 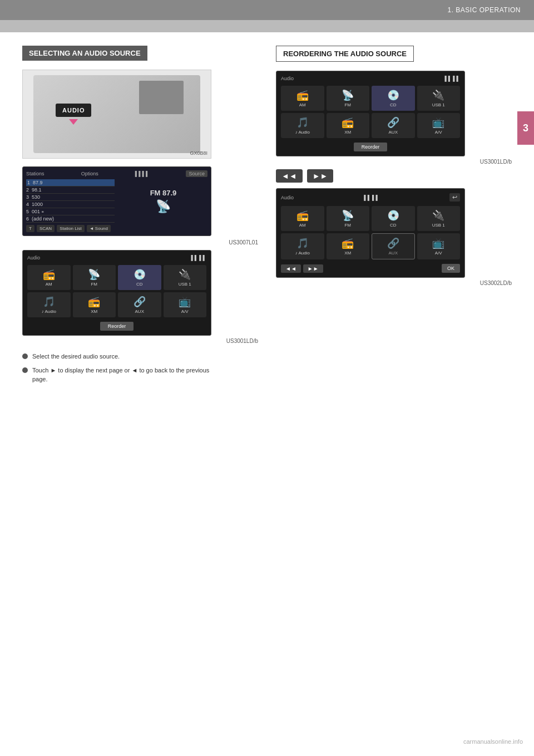 I want to click on source-cell-xm-r: 📻 XM, so click(x=348, y=126).